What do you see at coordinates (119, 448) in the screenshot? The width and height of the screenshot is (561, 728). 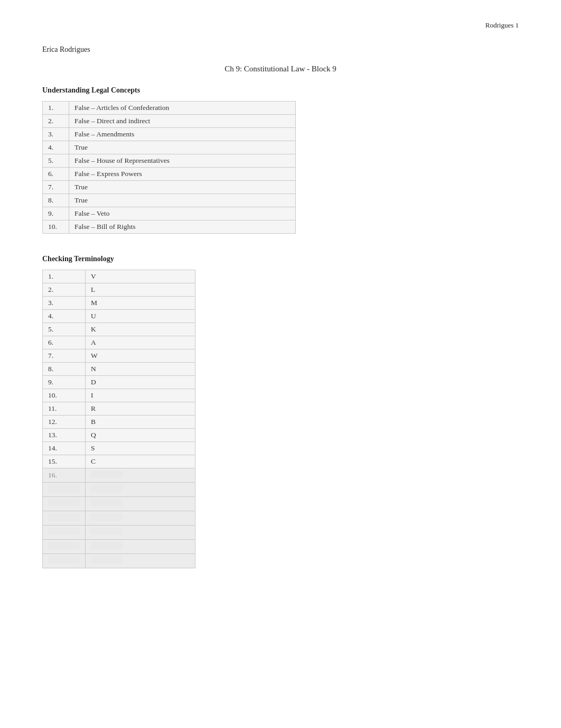 I see `table-row: 14. S` at bounding box center [119, 448].